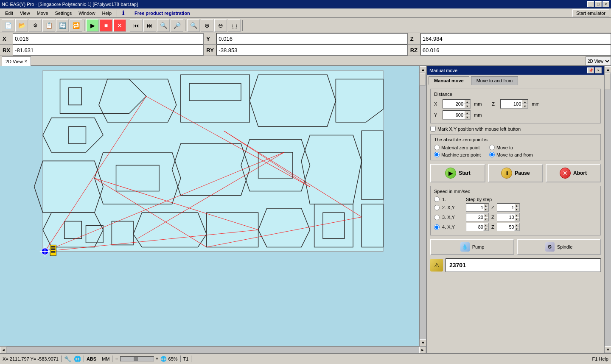 Image resolution: width=611 pixels, height=364 pixels. What do you see at coordinates (517, 229) in the screenshot?
I see `speed-4-z-down: ▼` at bounding box center [517, 229].